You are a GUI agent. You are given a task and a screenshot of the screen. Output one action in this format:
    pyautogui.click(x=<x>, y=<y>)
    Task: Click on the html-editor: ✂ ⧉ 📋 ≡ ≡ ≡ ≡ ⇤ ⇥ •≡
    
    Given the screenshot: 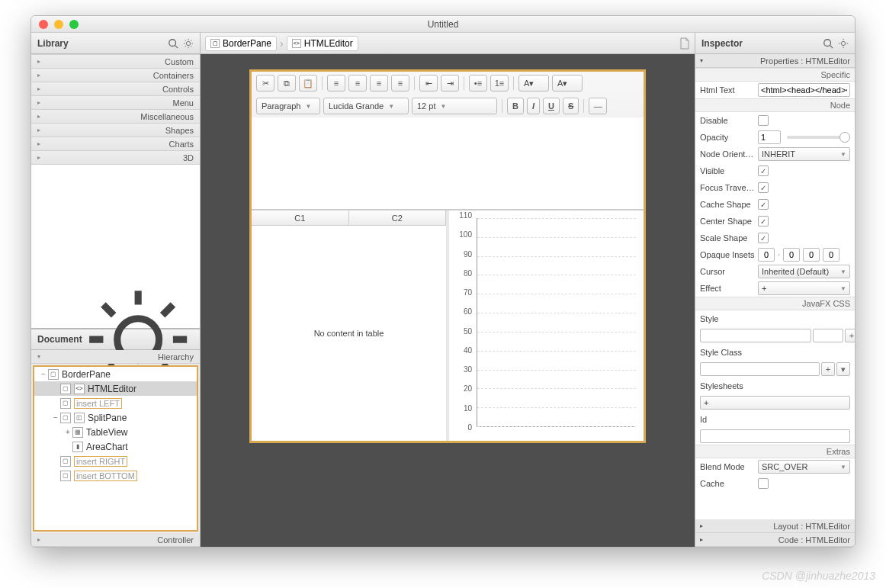 What is the action you would take?
    pyautogui.click(x=448, y=140)
    